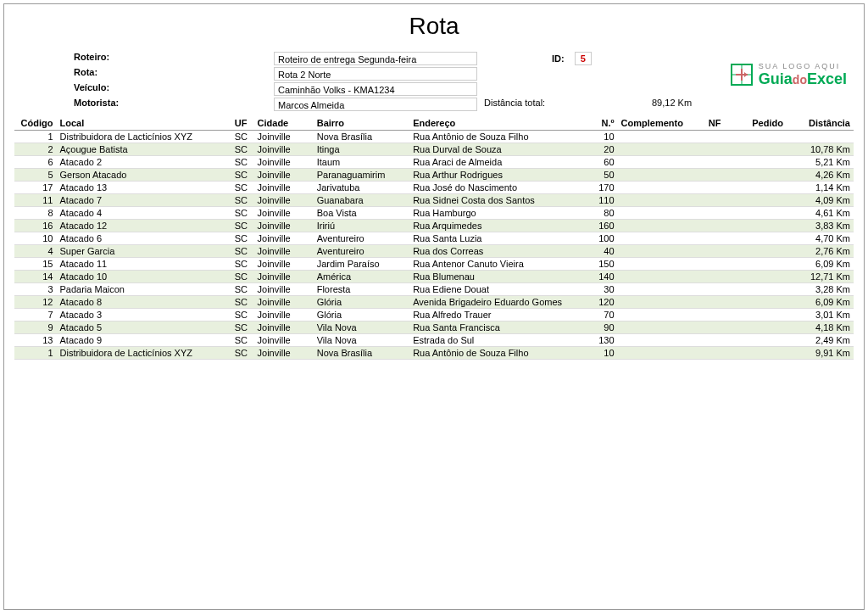  Describe the element at coordinates (803, 66) in the screenshot. I see `logo-subtitle: SUA LOGO AQUI` at that location.